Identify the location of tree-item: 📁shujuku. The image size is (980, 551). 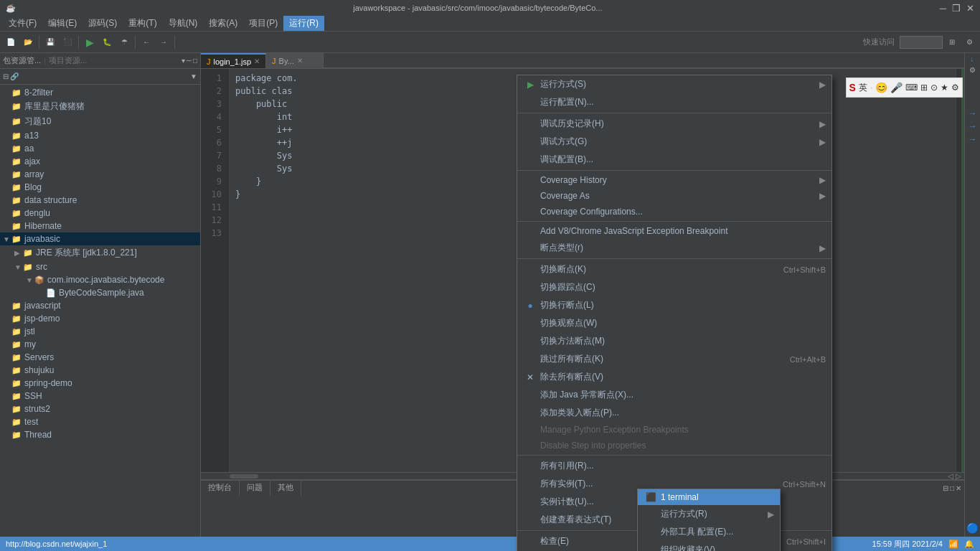
(100, 370).